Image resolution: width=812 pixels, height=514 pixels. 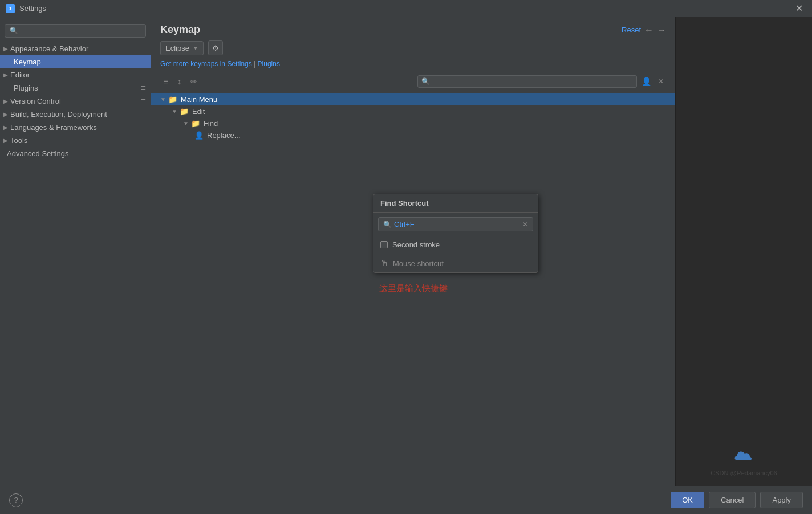 What do you see at coordinates (737, 500) in the screenshot?
I see `bottom-buttons: OK Cancel Apply` at bounding box center [737, 500].